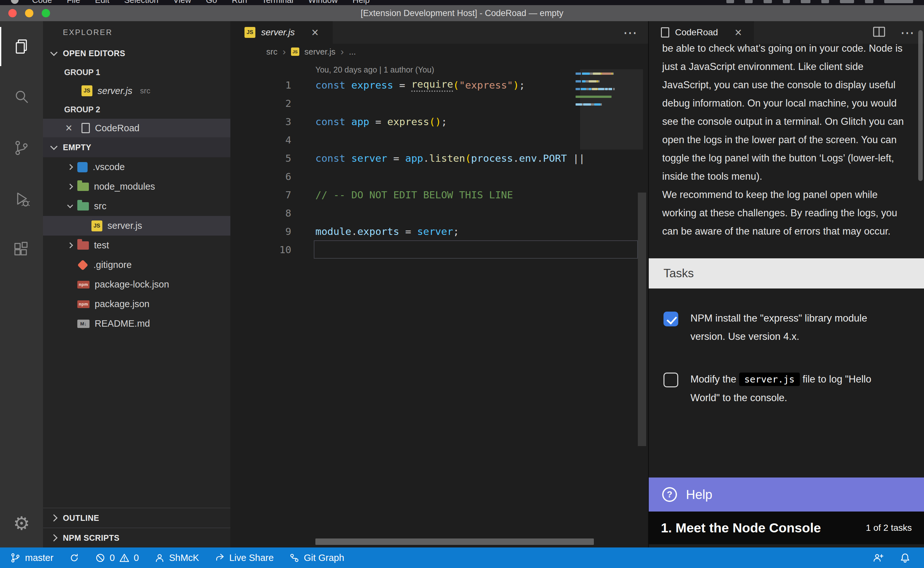  I want to click on node-folder-icon, so click(83, 187).